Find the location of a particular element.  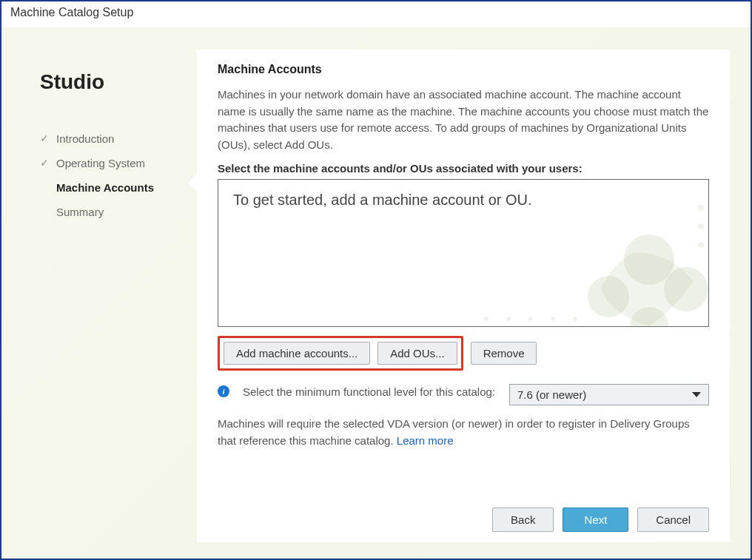

window-title: Machine Catalog Setup is located at coordinates (376, 15).